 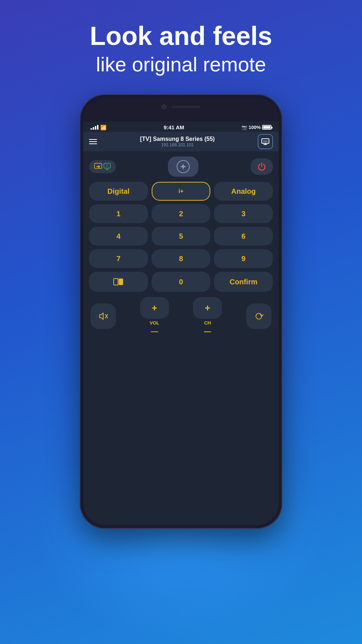 I want to click on nav-title-main: [TV] Samsung 8 Series (55), so click(x=177, y=139).